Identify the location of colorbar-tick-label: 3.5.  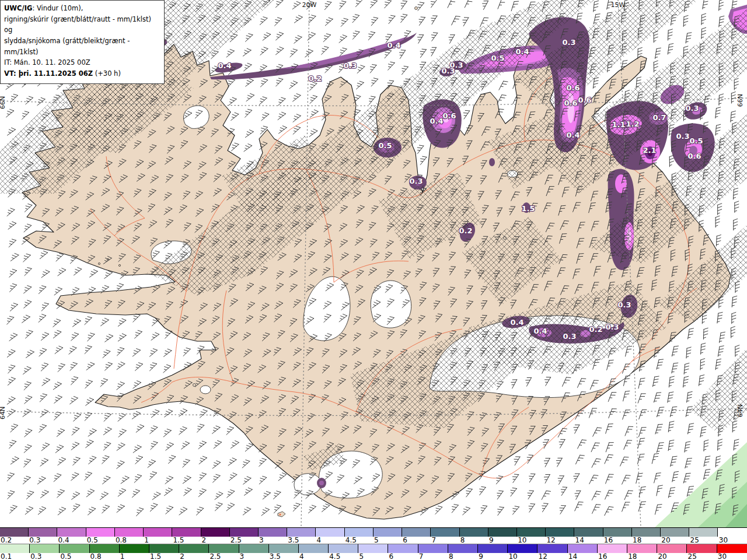
(275, 556).